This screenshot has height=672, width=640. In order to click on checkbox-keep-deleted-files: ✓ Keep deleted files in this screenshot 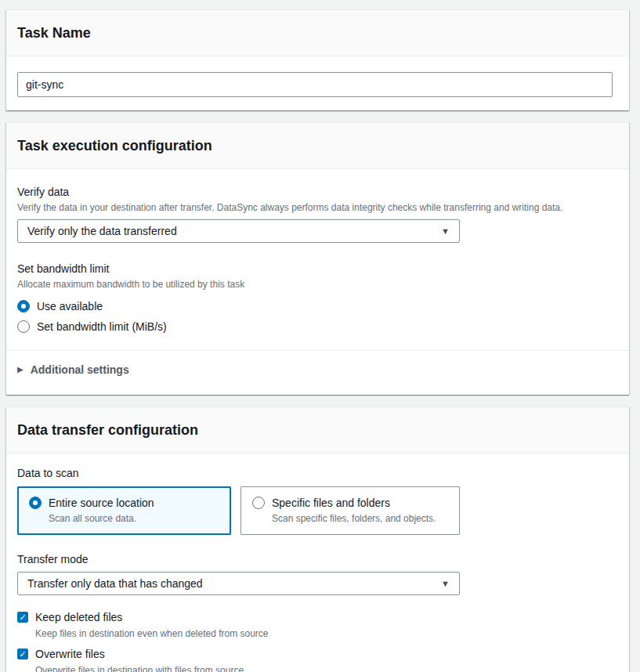, I will do `click(315, 617)`.